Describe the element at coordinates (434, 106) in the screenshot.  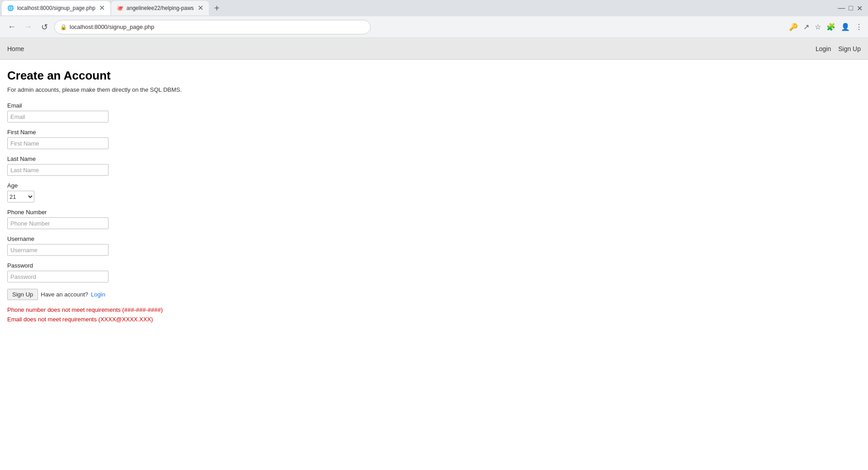
I see `email-label: Email` at that location.